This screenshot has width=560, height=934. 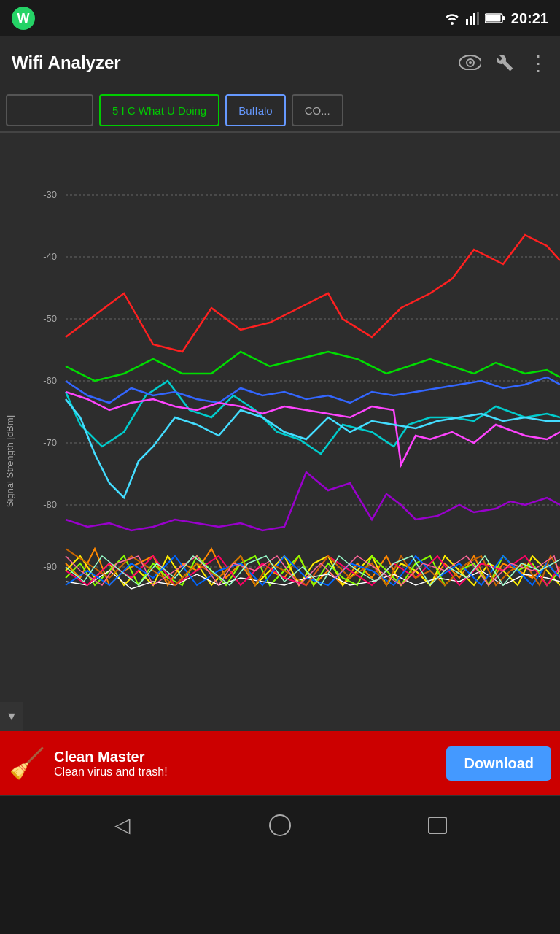 I want to click on battery-icon, so click(x=495, y=18).